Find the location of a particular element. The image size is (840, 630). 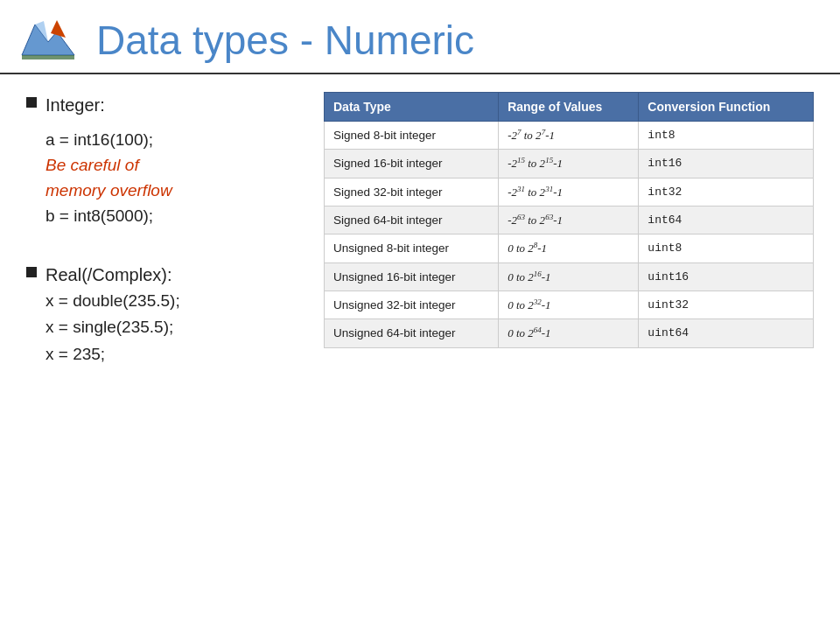

table-row: Signed 64-bit integer-263 to 263-1int64 is located at coordinates (569, 220).